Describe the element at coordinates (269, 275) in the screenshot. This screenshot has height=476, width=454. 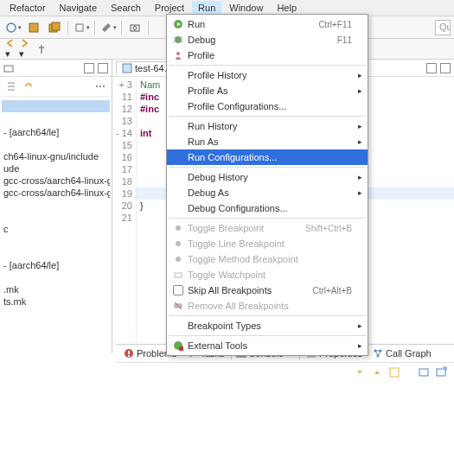
I see `menu-item-label: Toggle Watchpoint` at that location.